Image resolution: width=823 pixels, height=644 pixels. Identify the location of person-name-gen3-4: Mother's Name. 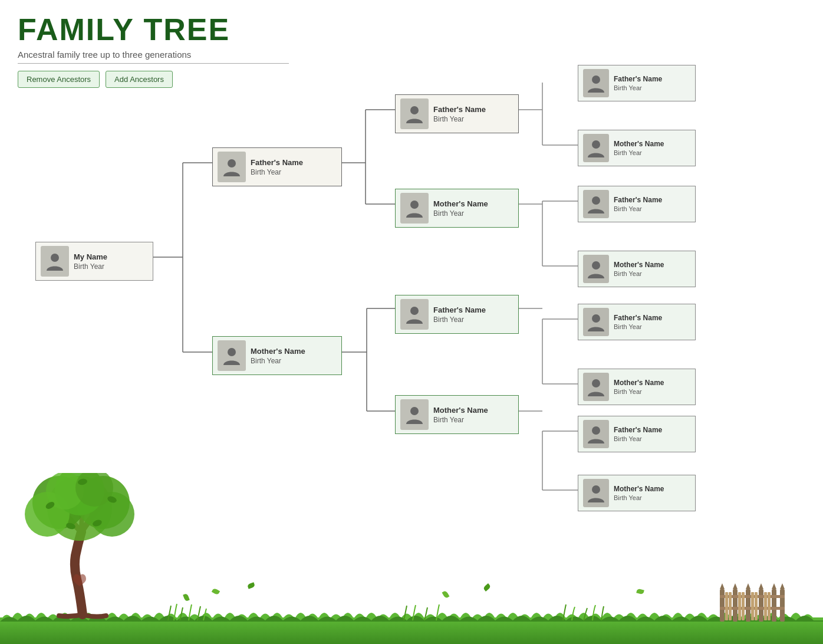
(639, 265).